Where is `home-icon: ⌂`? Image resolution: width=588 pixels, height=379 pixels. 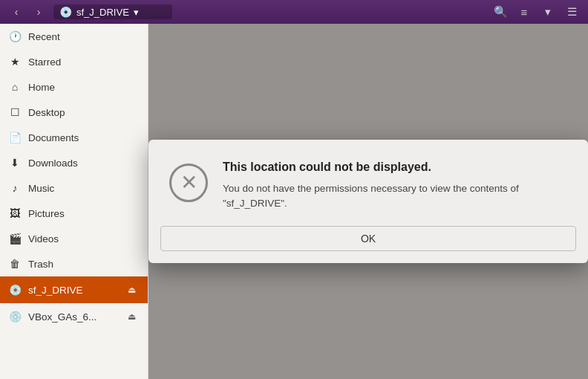
home-icon: ⌂ is located at coordinates (15, 87).